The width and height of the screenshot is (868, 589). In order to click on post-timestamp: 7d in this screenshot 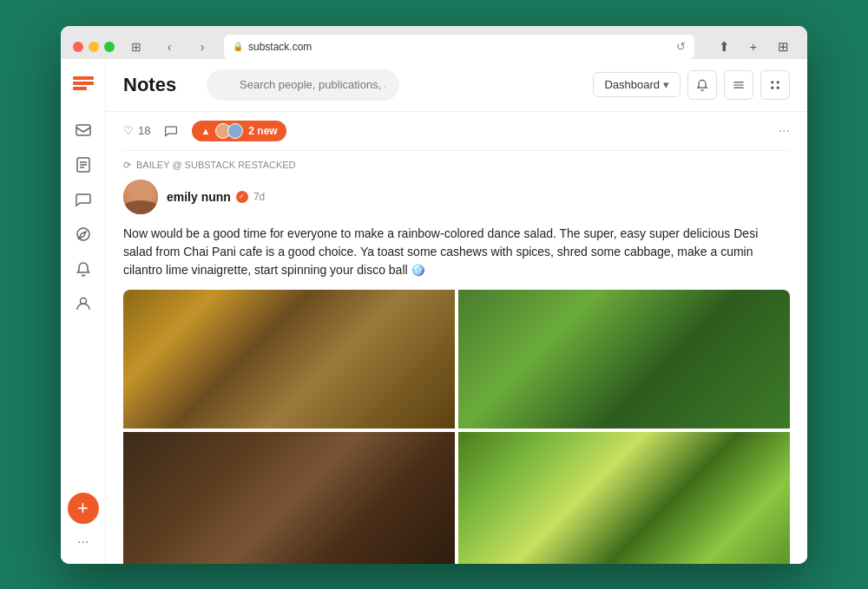, I will do `click(259, 197)`.